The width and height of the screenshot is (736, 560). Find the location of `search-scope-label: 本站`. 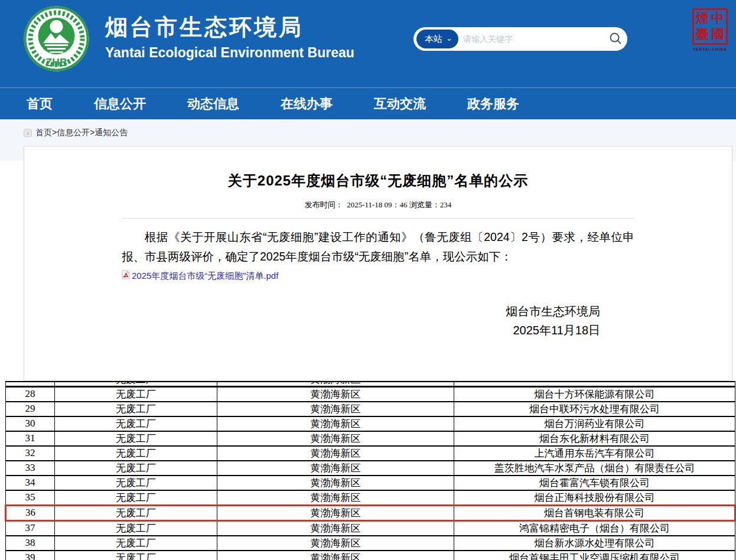

search-scope-label: 本站 is located at coordinates (434, 39).